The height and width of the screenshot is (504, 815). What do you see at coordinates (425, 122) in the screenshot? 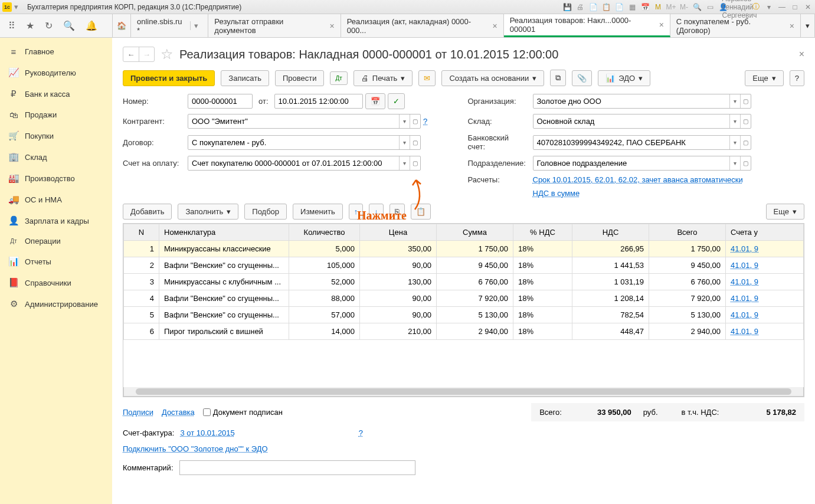
I see `counterparty-help: ?` at bounding box center [425, 122].